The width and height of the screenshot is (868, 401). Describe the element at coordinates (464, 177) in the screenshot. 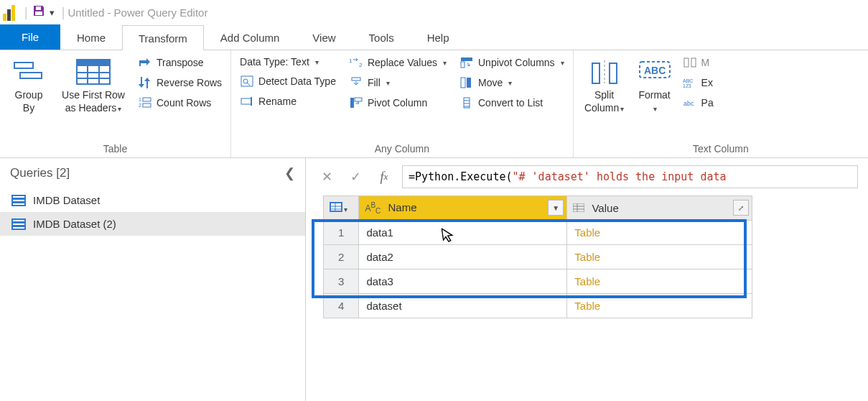

I see `formula-text-call: Python.Execute(` at that location.